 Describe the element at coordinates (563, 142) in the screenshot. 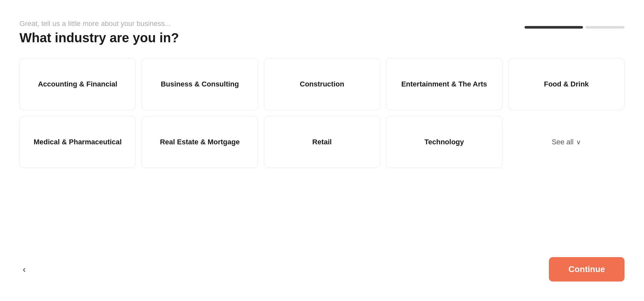

I see `see-all-label: See all` at that location.